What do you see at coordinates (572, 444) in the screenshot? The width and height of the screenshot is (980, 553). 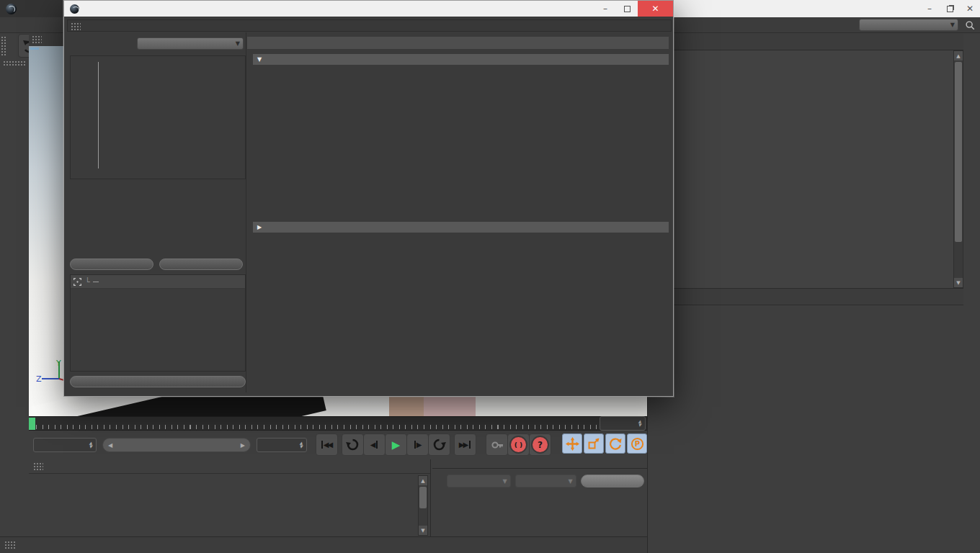 I see `key-position-toggle` at bounding box center [572, 444].